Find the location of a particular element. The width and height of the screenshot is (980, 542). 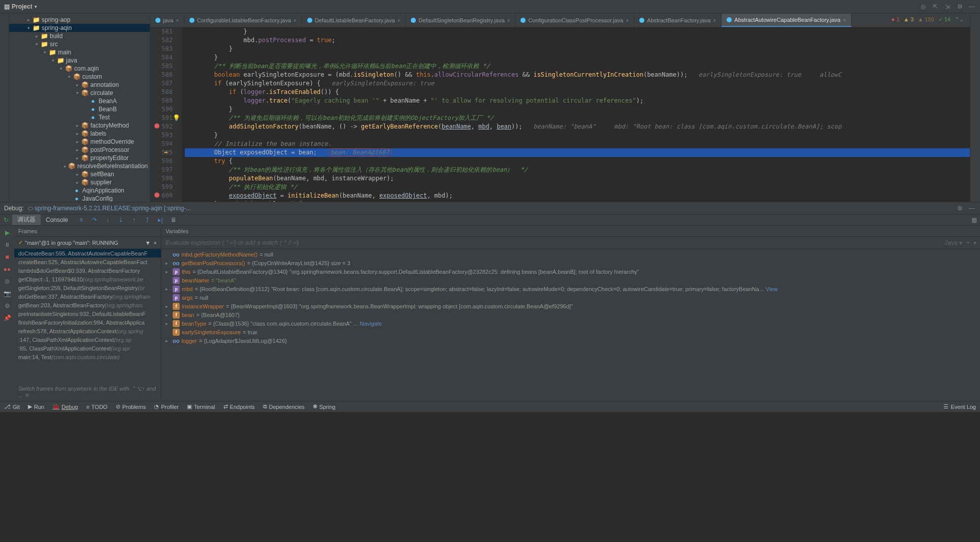

chevron-up-down-icon: ⌃⌄ is located at coordinates (959, 19).